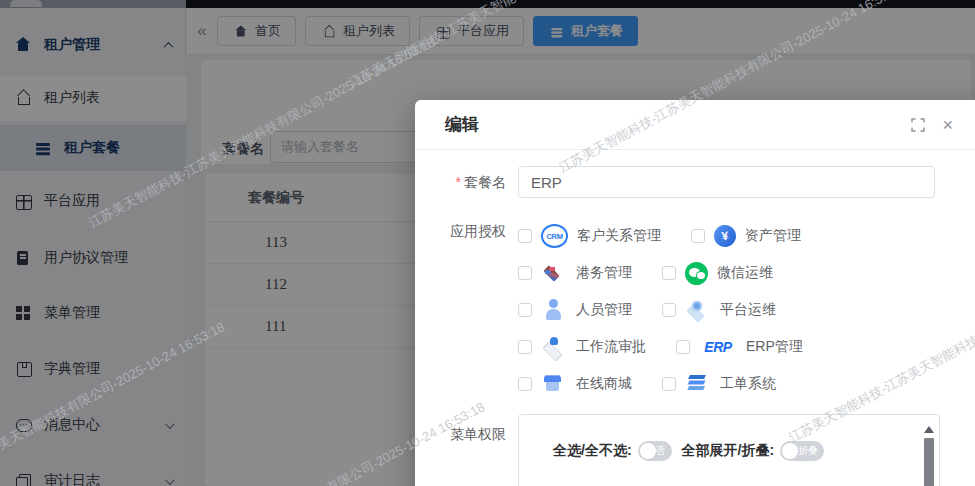  I want to click on platform-icon, so click(698, 310).